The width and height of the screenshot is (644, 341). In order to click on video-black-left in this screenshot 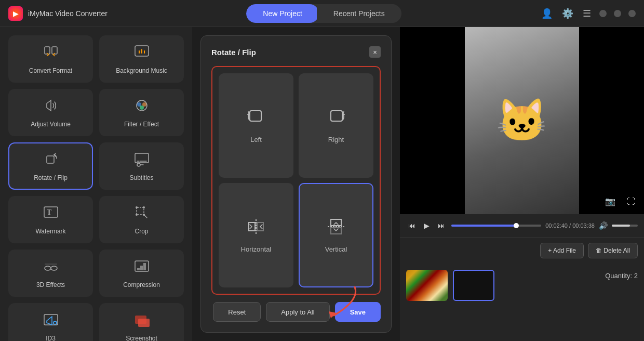, I will do `click(432, 121)`.